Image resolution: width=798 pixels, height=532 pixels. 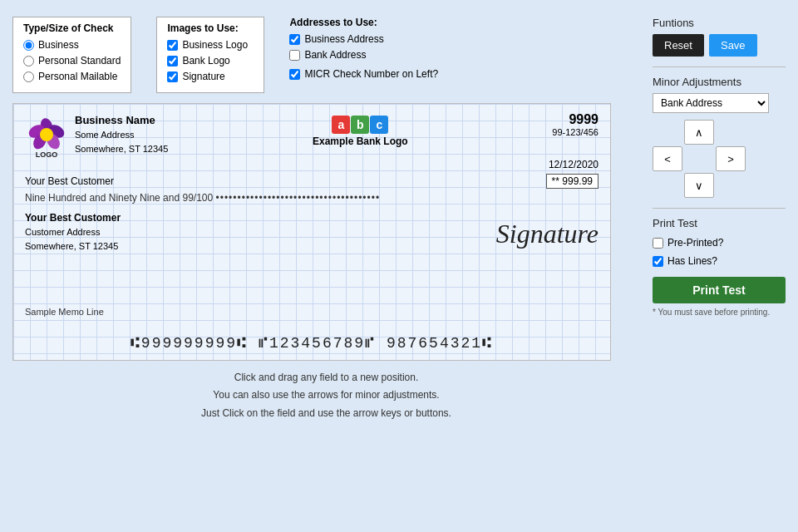 What do you see at coordinates (298, 198) in the screenshot?
I see `dots: ••••••••••••••••••••••••••••••••••••••` at bounding box center [298, 198].